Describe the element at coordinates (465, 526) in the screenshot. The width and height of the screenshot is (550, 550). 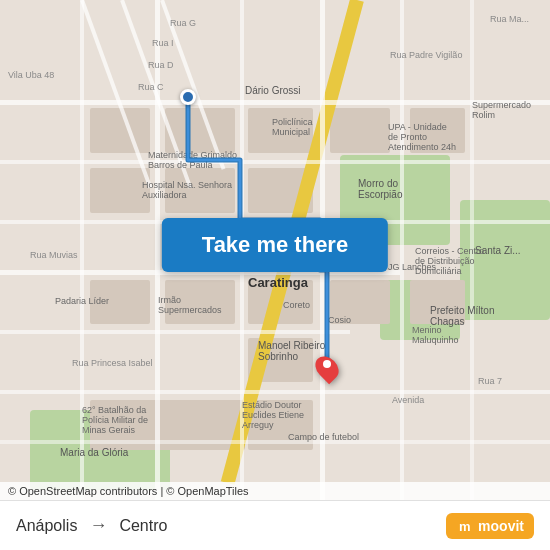
I see `svg-text: m` at that location.